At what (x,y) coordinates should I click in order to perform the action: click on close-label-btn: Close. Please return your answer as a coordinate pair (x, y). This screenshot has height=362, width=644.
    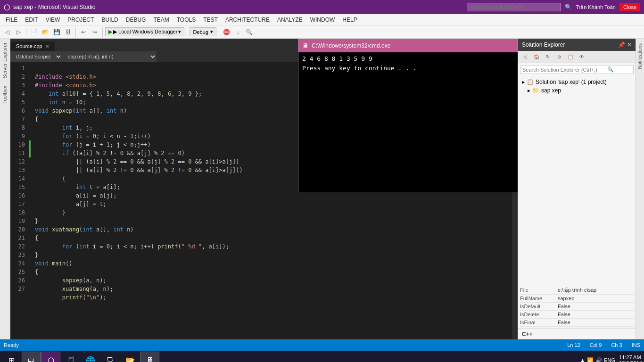
    Looking at the image, I should click on (630, 7).